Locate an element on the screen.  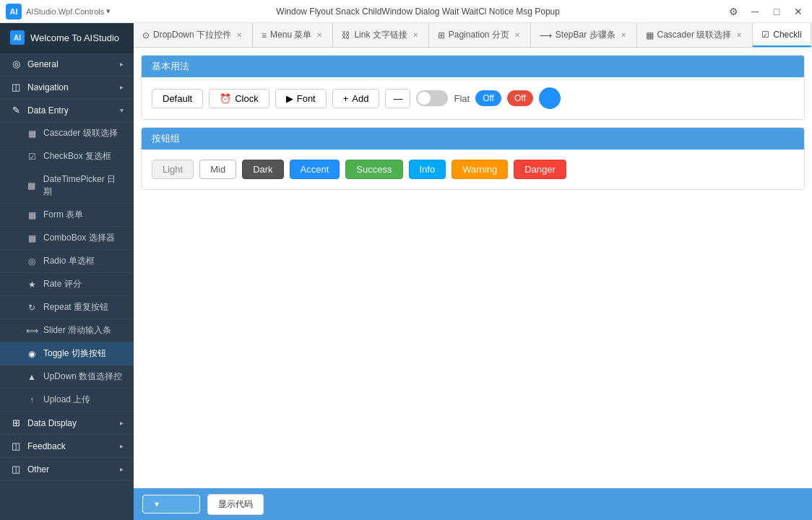
sidebar-item-general: ◎ General ▸ is located at coordinates (66, 64).